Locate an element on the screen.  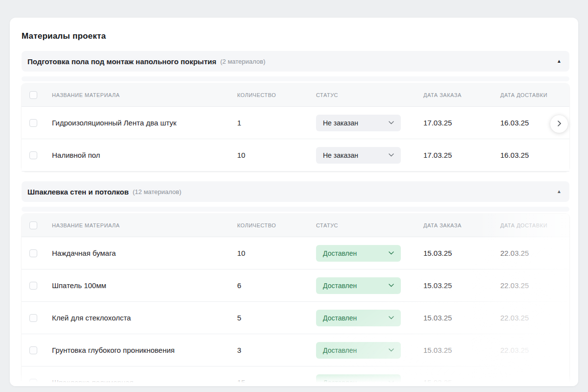
material-name: Наливной пол is located at coordinates (145, 155).